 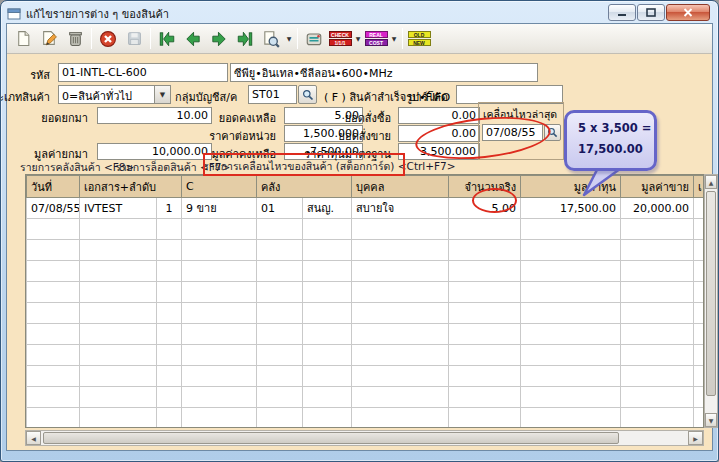 What do you see at coordinates (658, 187) in the screenshot?
I see `column-header: มูลค่าขาย` at bounding box center [658, 187].